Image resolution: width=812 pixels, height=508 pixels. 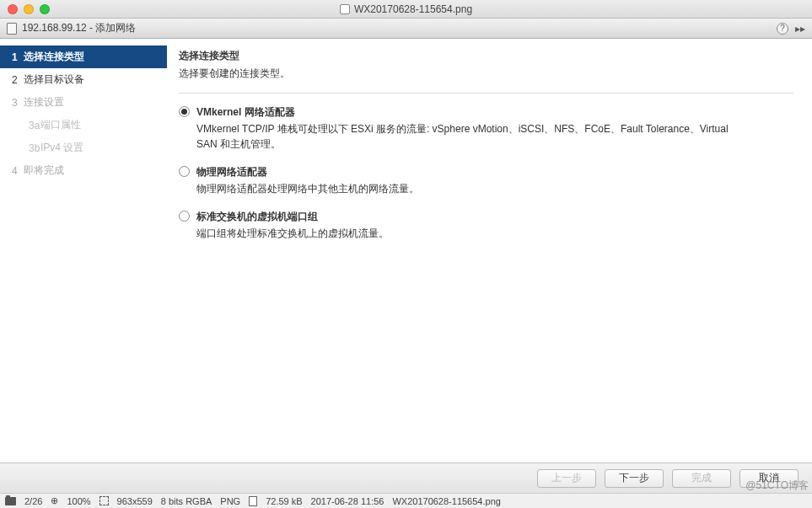 I want to click on status-filename: WX20170628-115654.png, so click(x=446, y=501).